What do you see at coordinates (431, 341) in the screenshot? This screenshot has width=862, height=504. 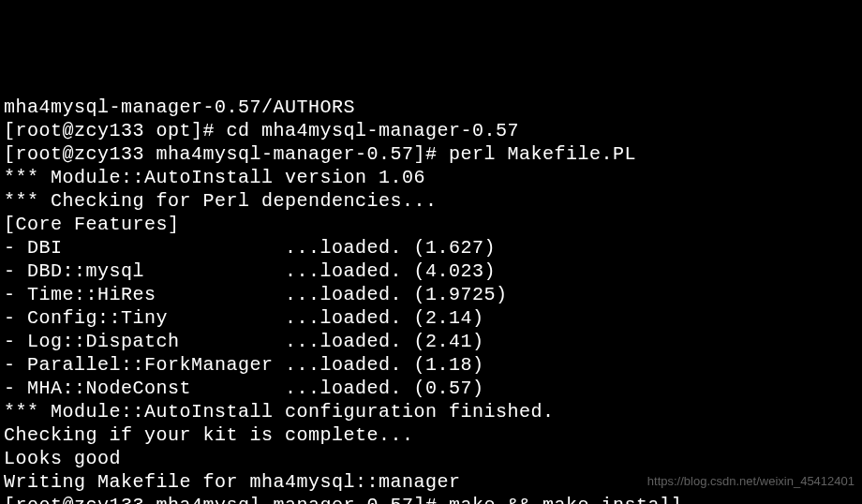 I see `terminal-line: - Log::Dispatch ...loaded. (2.41)` at bounding box center [431, 341].